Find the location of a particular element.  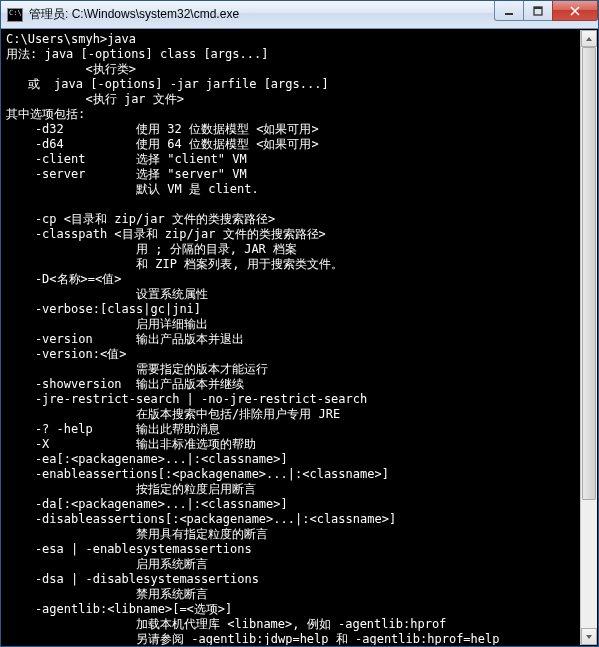

vertical-scrollbar is located at coordinates (588, 338).